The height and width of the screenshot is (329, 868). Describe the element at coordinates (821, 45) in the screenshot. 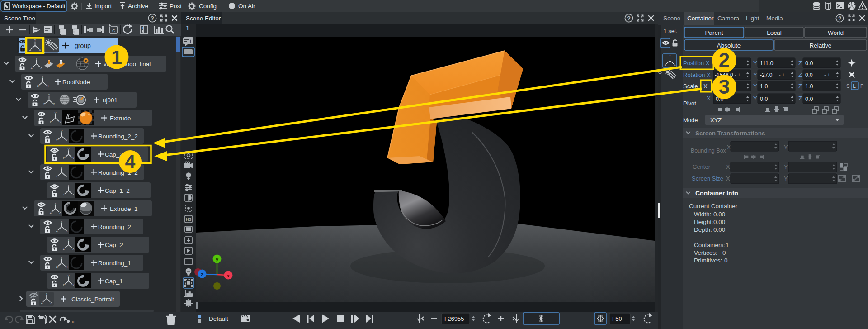

I see `svg-text: Relative` at that location.